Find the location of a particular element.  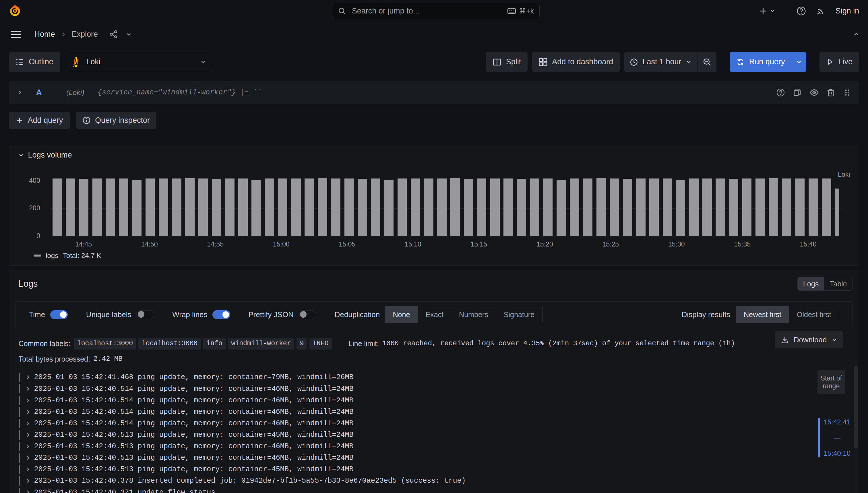

dedup-option-signature: Signature is located at coordinates (519, 314).